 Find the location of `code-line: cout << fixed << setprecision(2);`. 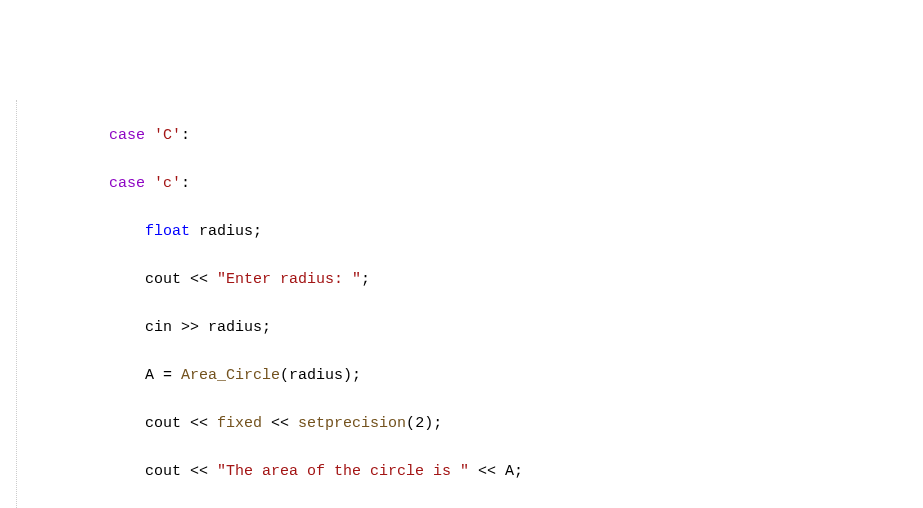

code-line: cout << fixed << setprecision(2); is located at coordinates (480, 424).